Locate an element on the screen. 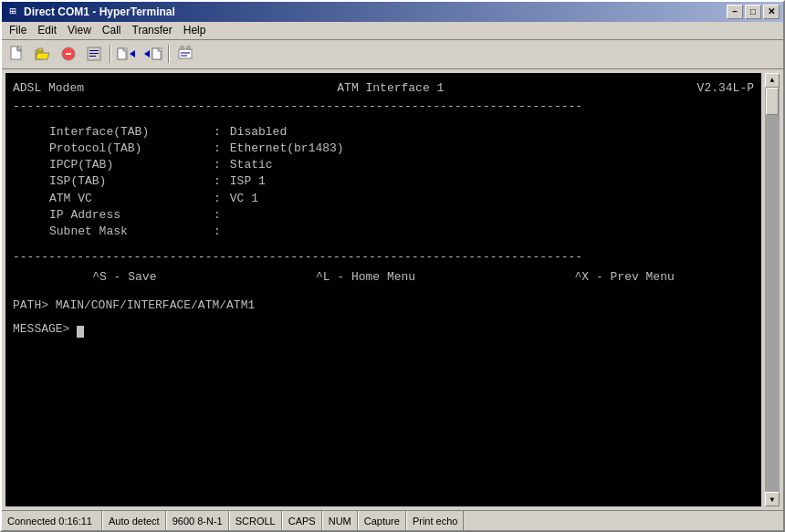  send-file-icon is located at coordinates (127, 54).